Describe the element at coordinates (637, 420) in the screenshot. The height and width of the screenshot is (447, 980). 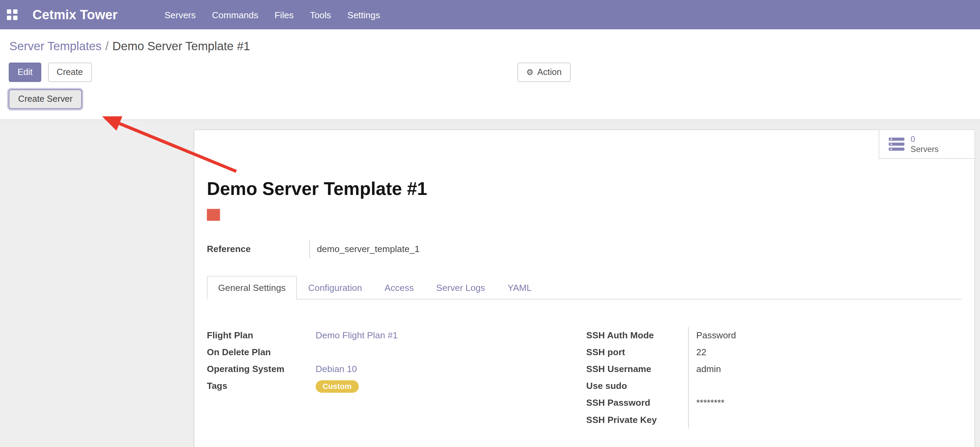
I see `field-label: SSH Private Key` at that location.